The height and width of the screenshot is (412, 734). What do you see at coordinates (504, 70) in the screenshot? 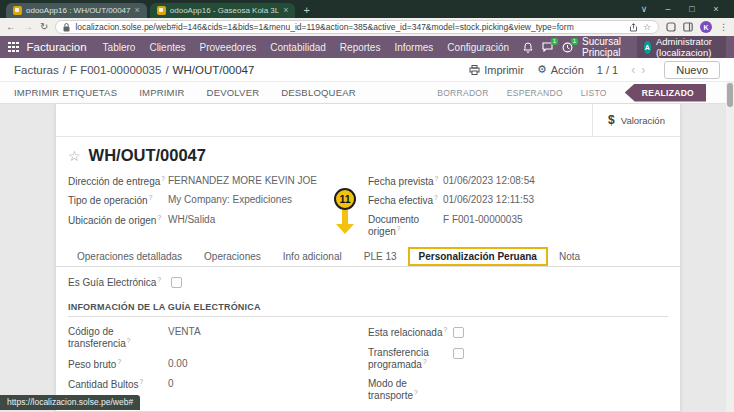
I see `print-label: Imprimir` at bounding box center [504, 70].